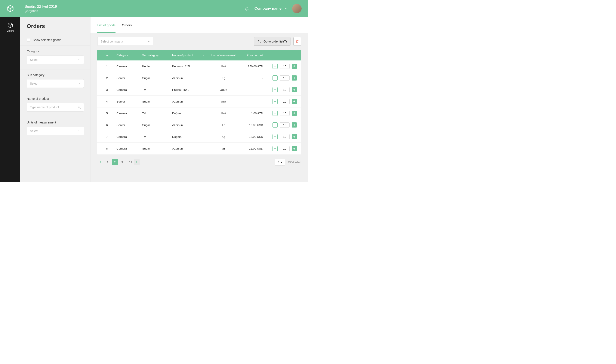  What do you see at coordinates (55, 83) in the screenshot?
I see `subcategory-select: Select` at bounding box center [55, 83].